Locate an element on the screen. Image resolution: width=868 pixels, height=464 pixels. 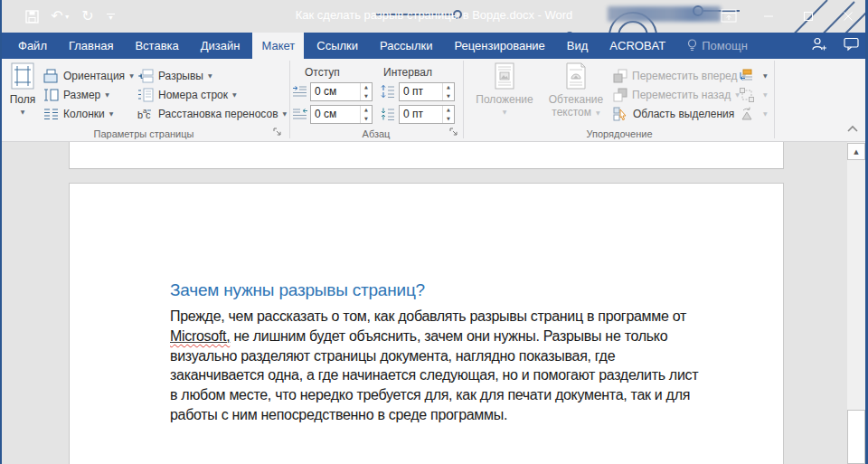
margins-button: Поля ▼ is located at coordinates (23, 100).